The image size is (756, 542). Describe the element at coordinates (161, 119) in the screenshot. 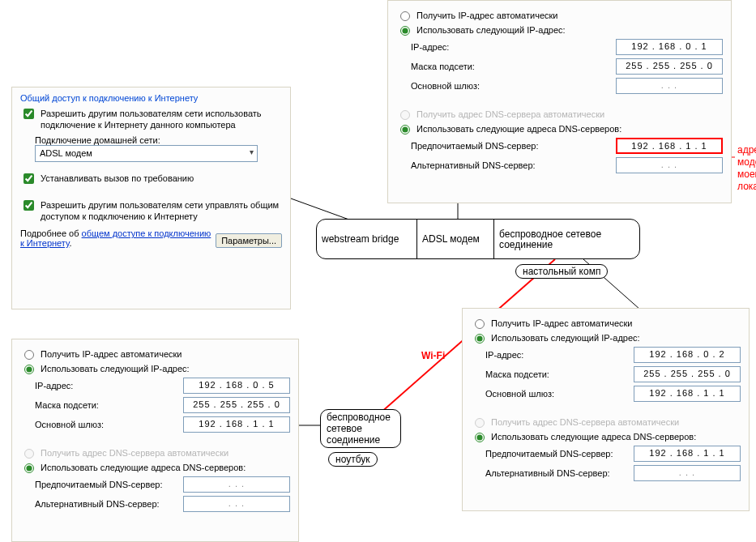

I see `chk-allow-label: Разрешить другим пользователям сети испо…` at that location.